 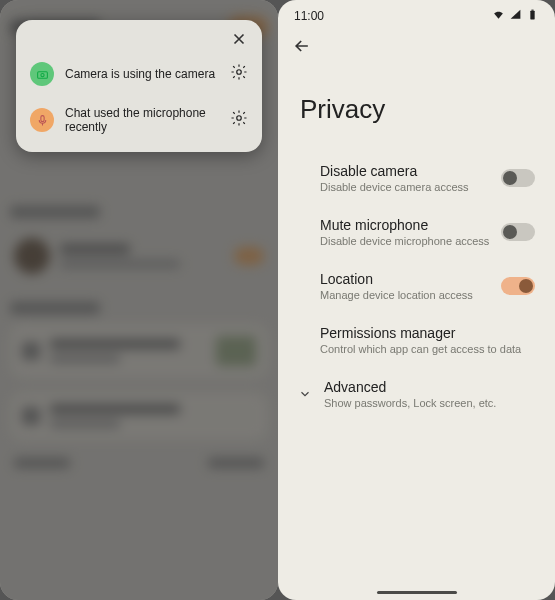 I want to click on status-time: 11:00, so click(x=309, y=16).